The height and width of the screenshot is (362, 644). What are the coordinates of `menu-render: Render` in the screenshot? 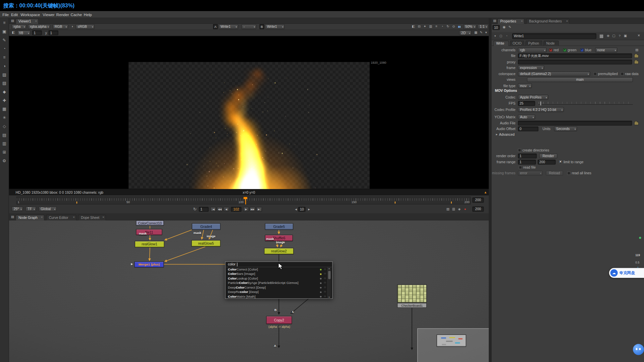 It's located at (63, 15).